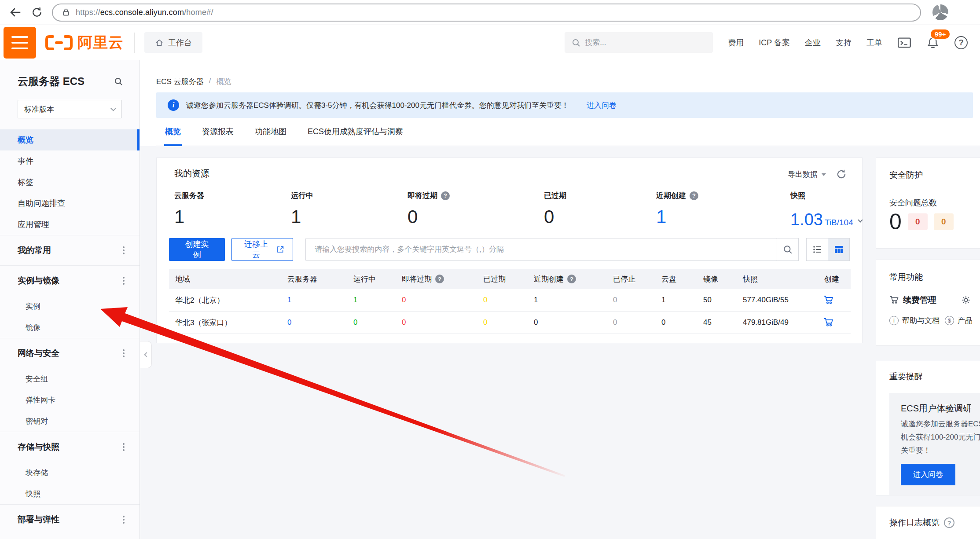 The width and height of the screenshot is (980, 539). What do you see at coordinates (931, 203) in the screenshot?
I see `security-total-label: 安全问题总数` at bounding box center [931, 203].